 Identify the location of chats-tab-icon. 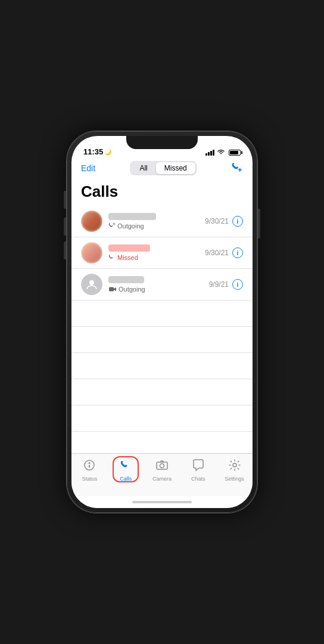
(198, 466).